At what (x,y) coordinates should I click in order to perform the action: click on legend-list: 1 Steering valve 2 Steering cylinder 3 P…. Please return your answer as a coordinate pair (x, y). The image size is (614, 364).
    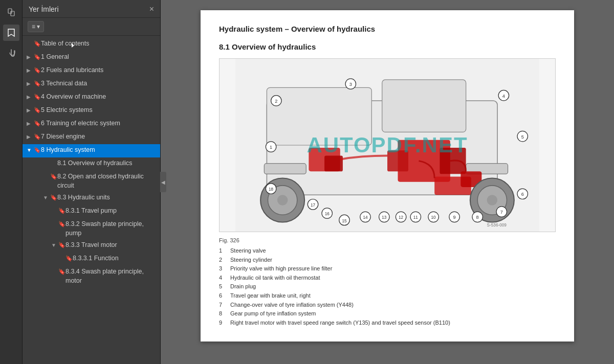
    Looking at the image, I should click on (387, 287).